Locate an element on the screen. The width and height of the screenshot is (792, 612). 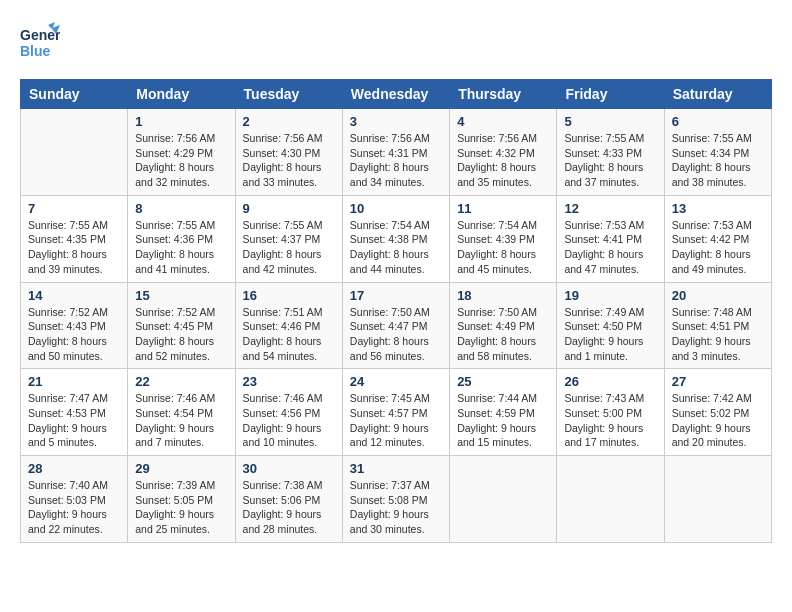
day-info: Sunrise: 7:42 AMSunset: 5:02 PMDaylight:… is located at coordinates (718, 420).